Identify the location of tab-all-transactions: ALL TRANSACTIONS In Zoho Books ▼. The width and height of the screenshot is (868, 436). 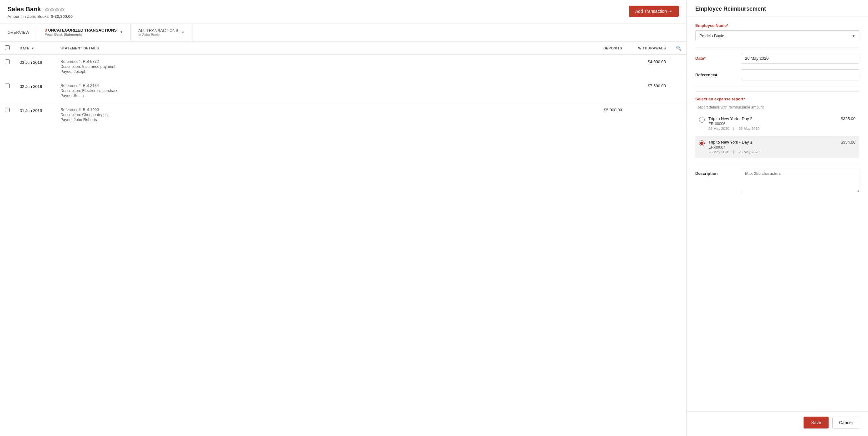
(162, 32).